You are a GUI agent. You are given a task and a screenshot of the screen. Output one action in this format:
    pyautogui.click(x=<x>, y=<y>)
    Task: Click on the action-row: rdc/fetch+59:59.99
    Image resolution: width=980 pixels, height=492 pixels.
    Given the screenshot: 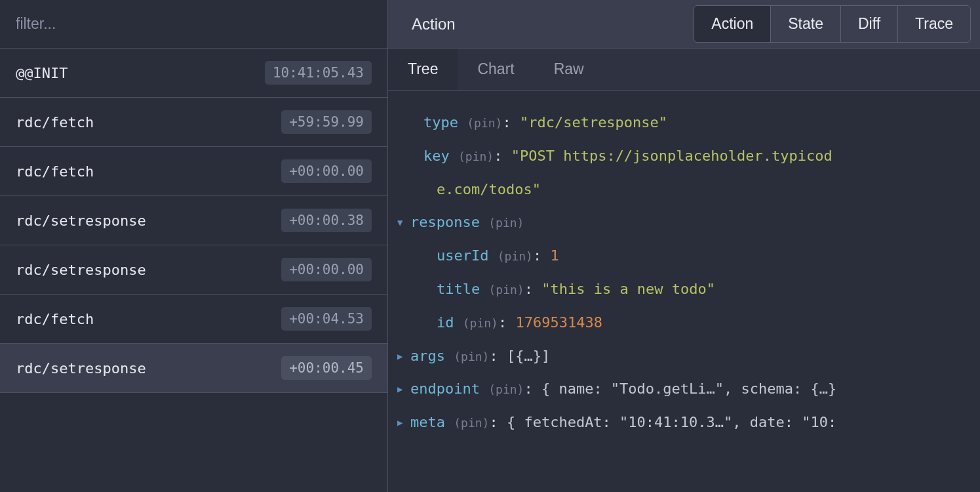 What is the action you would take?
    pyautogui.click(x=194, y=122)
    